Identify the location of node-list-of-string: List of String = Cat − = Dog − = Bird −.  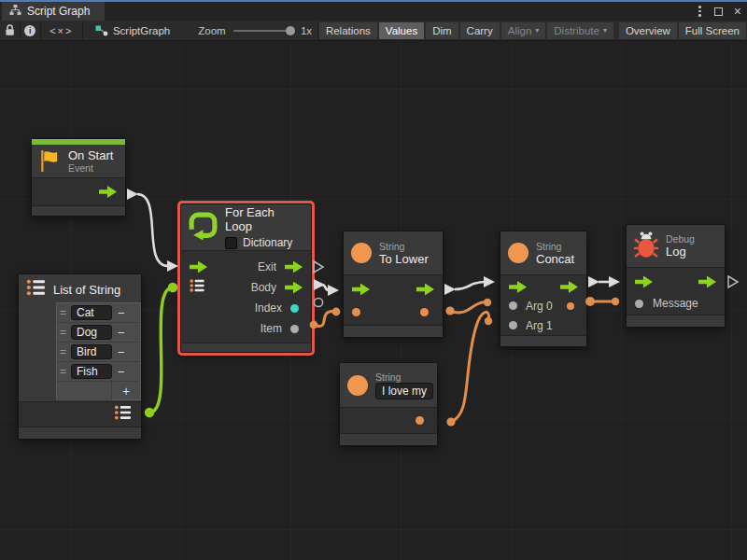
(80, 357).